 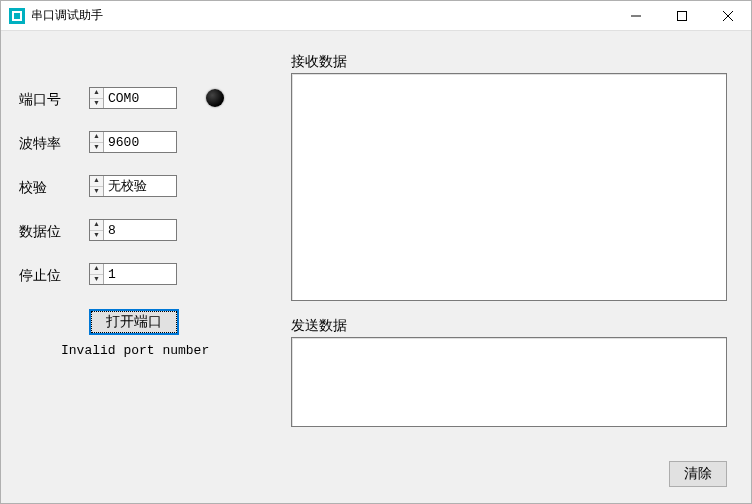 What do you see at coordinates (134, 322) in the screenshot?
I see `open-port-label: 打开端口` at bounding box center [134, 322].